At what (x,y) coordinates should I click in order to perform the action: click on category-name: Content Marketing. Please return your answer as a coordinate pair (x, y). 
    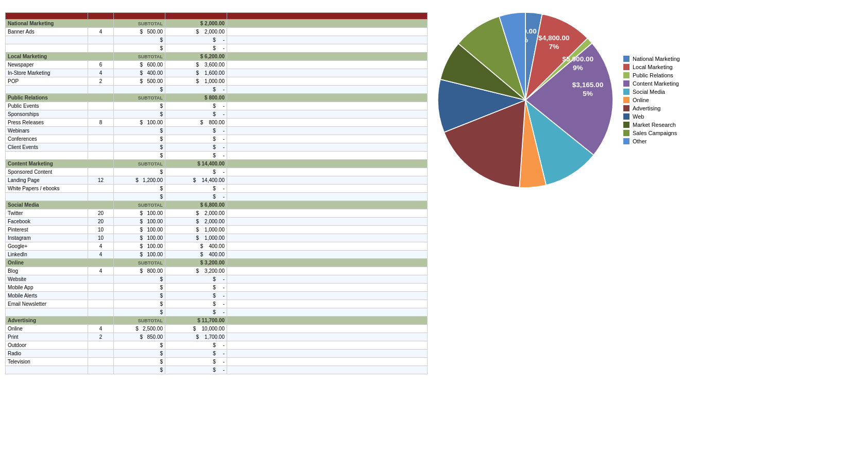
    Looking at the image, I should click on (60, 164).